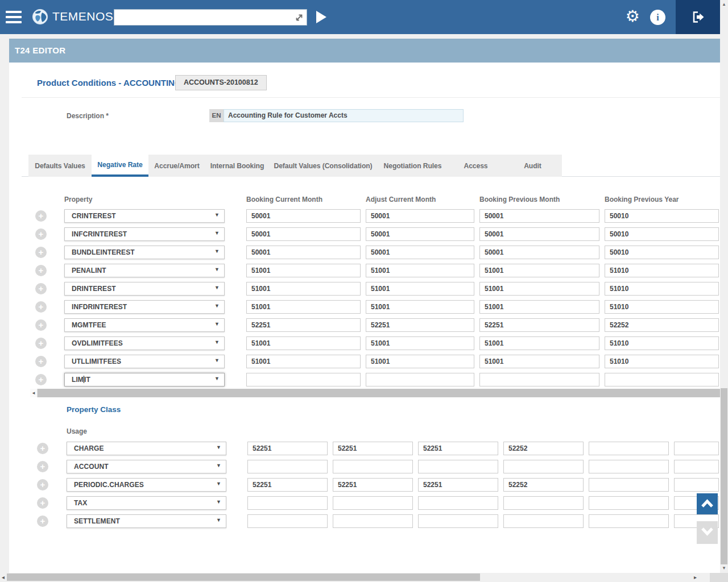  I want to click on scroll-down-arrow: ▾, so click(724, 568).